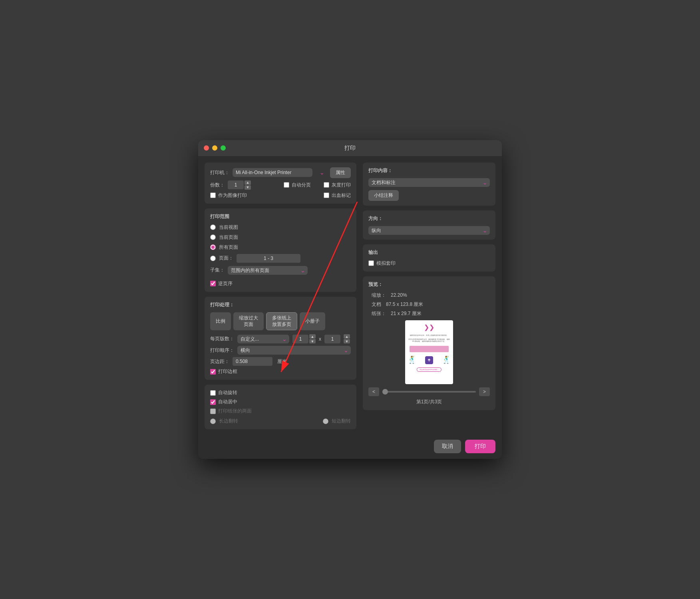 The height and width of the screenshot is (599, 700). What do you see at coordinates (340, 173) in the screenshot?
I see `properties-button: 属性` at bounding box center [340, 173].